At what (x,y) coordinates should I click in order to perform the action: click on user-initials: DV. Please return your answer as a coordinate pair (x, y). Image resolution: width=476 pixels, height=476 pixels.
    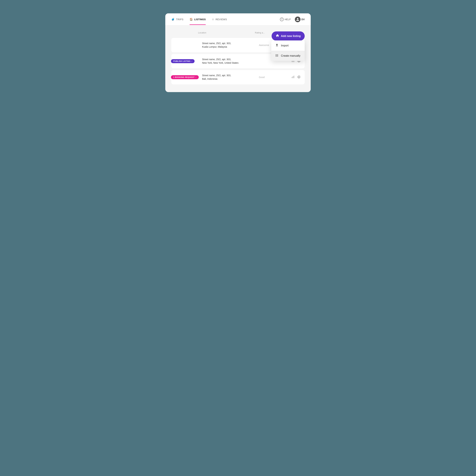
    Looking at the image, I should click on (303, 19).